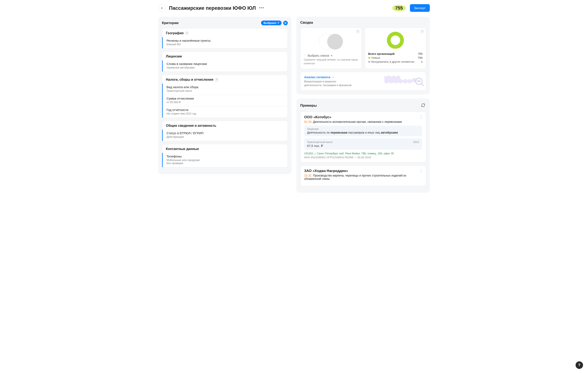 This screenshot has width=588, height=373. What do you see at coordinates (405, 81) in the screenshot?
I see `map-decoration-icon` at bounding box center [405, 81].